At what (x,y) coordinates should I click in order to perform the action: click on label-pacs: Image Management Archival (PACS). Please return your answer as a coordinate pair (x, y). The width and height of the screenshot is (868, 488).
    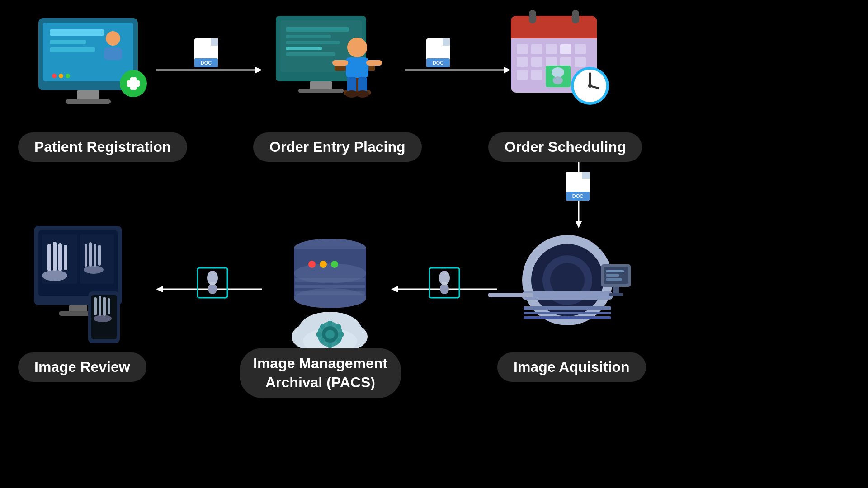
    Looking at the image, I should click on (320, 373).